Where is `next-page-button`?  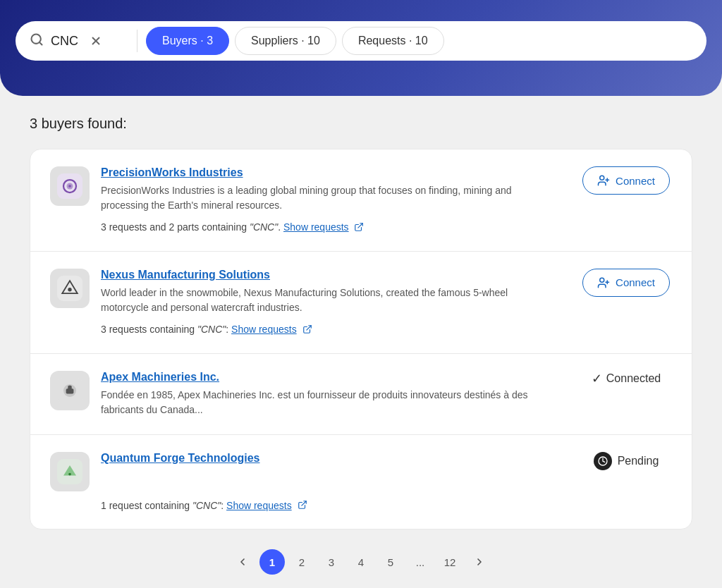
next-page-button is located at coordinates (479, 562).